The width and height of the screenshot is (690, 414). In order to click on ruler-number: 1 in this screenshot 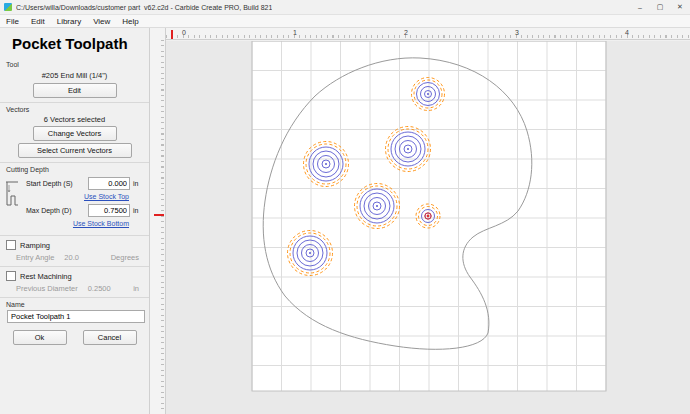, I will do `click(295, 32)`.